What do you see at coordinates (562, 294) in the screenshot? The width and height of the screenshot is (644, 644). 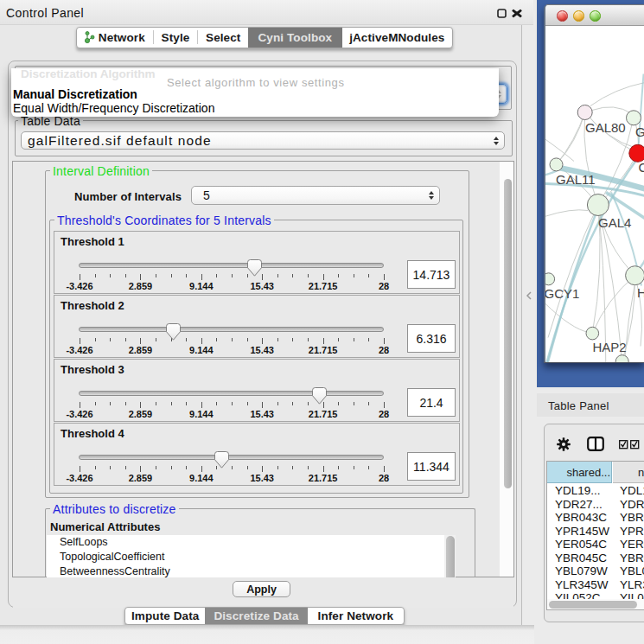 I see `svg-text: GCY1` at bounding box center [562, 294].